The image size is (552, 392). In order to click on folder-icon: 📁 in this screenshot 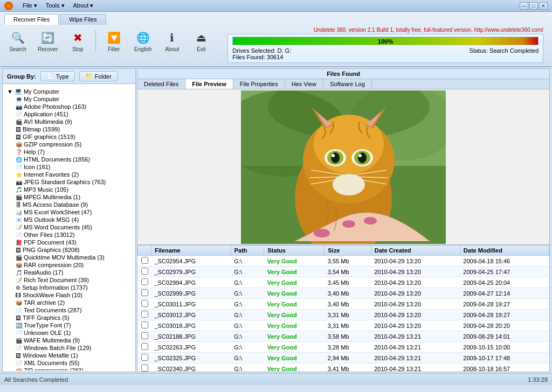, I will do `click(89, 76)`.